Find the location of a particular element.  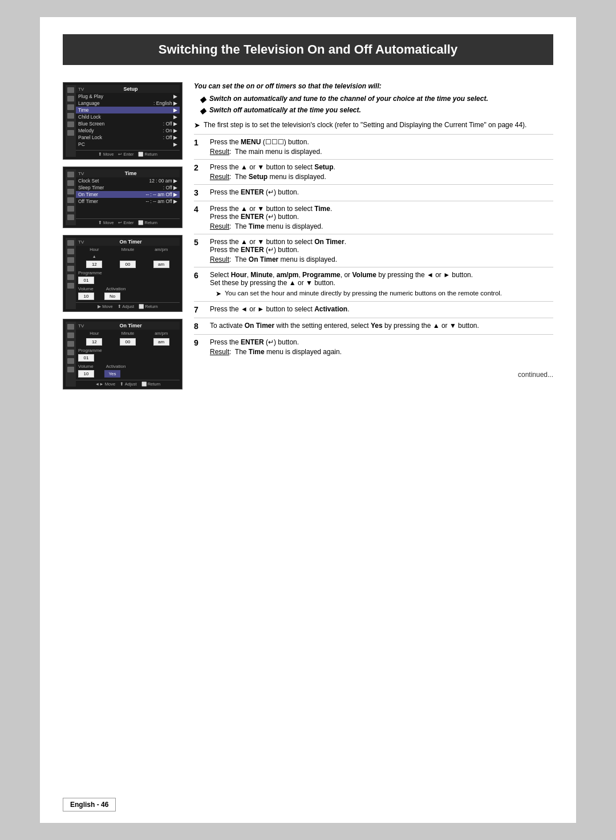

ontimer1-main: TV On Timer Hour Minute am/pm ▲ is located at coordinates (128, 274).